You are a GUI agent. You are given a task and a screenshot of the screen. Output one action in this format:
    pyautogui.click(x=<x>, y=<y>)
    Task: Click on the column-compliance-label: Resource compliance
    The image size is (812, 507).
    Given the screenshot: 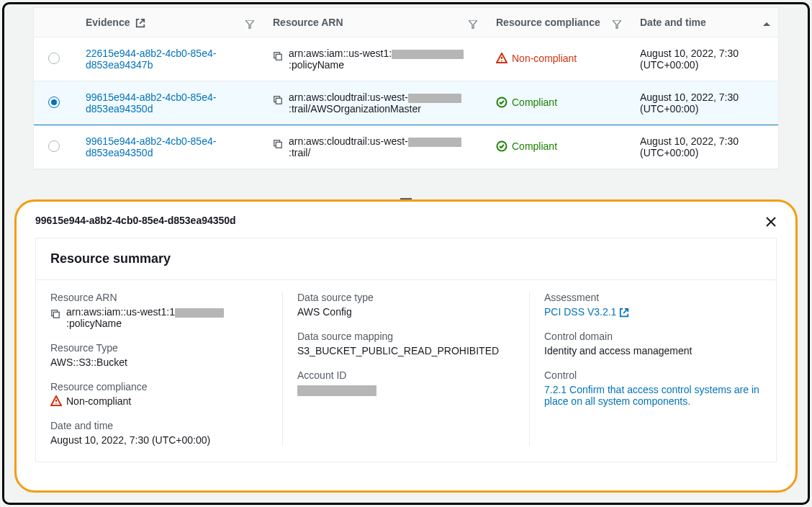 What is the action you would take?
    pyautogui.click(x=549, y=22)
    